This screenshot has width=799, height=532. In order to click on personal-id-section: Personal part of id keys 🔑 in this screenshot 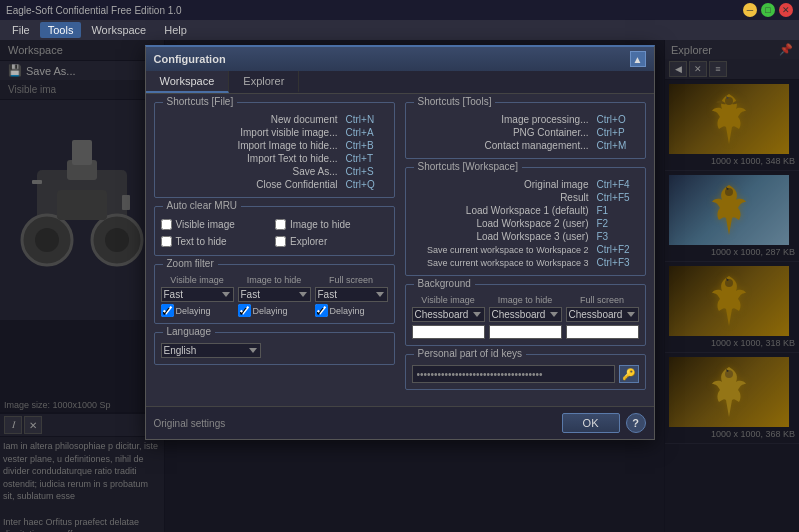, I will do `click(526, 372)`.